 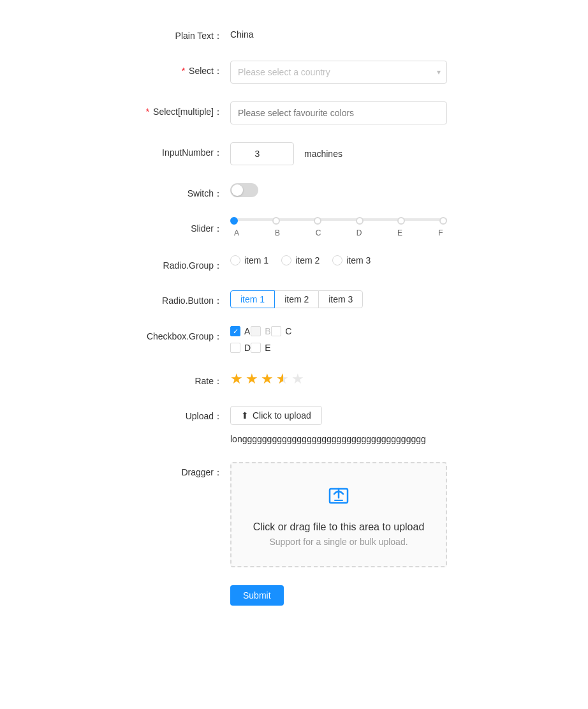 I want to click on checkbox-label-a: A, so click(x=247, y=331).